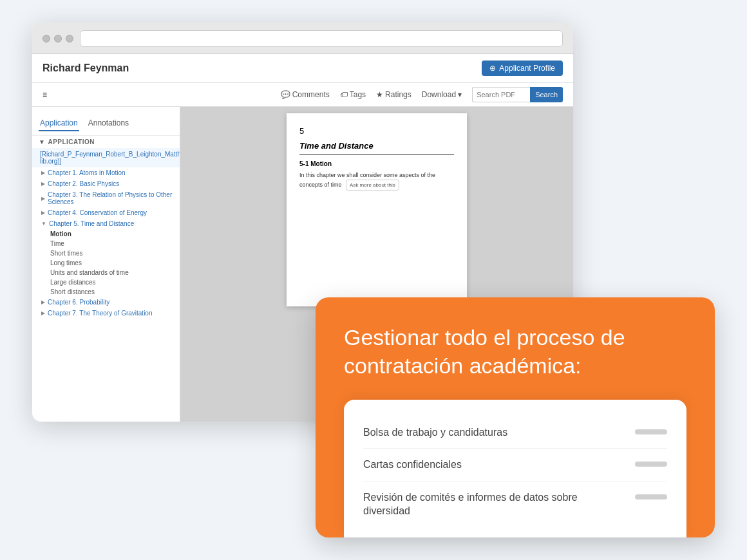 The width and height of the screenshot is (747, 560). Describe the element at coordinates (106, 173) in the screenshot. I see `sidebar-chapter-1: Chapter 1. Atoms in Motion` at that location.